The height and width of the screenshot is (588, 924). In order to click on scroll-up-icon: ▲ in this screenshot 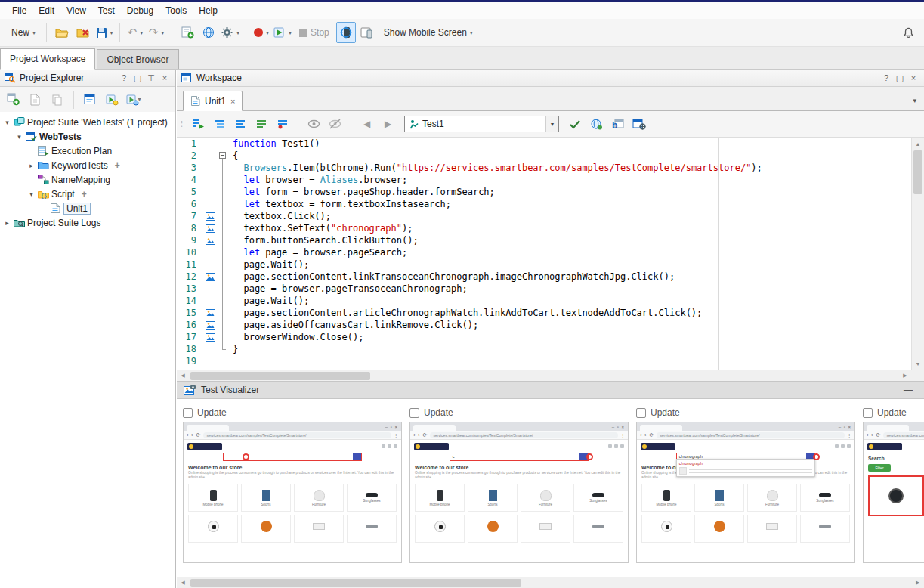, I will do `click(918, 144)`.